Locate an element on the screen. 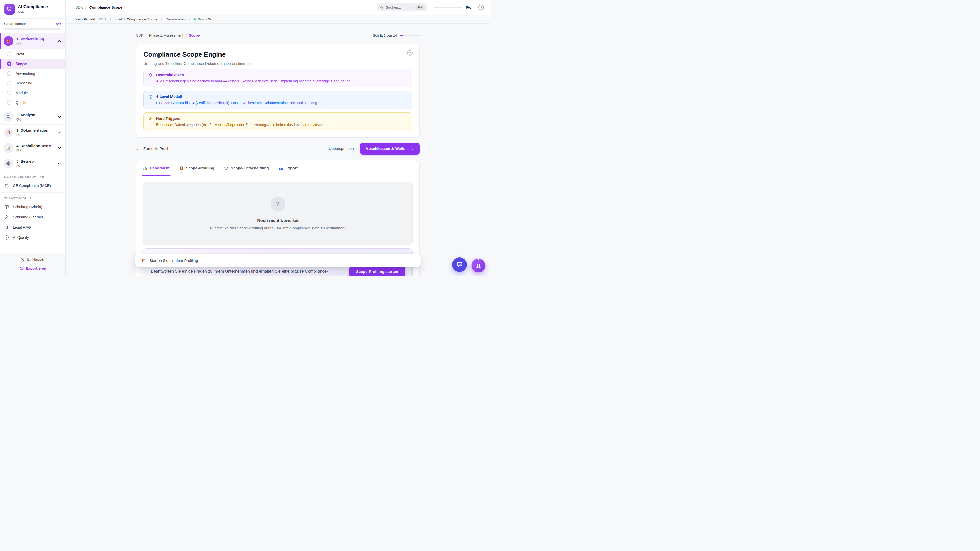  notice-hard-triggers: Hard Triggers Besondere Datenkategorien … is located at coordinates (278, 122).